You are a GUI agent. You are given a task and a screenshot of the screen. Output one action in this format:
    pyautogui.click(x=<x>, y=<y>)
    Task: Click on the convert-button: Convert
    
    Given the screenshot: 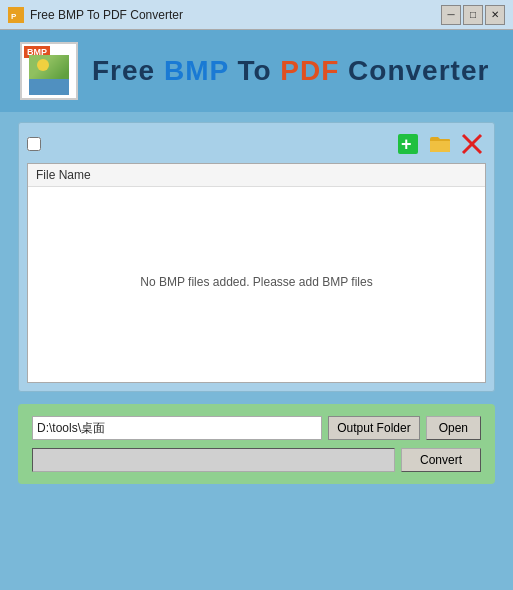 What is the action you would take?
    pyautogui.click(x=441, y=460)
    